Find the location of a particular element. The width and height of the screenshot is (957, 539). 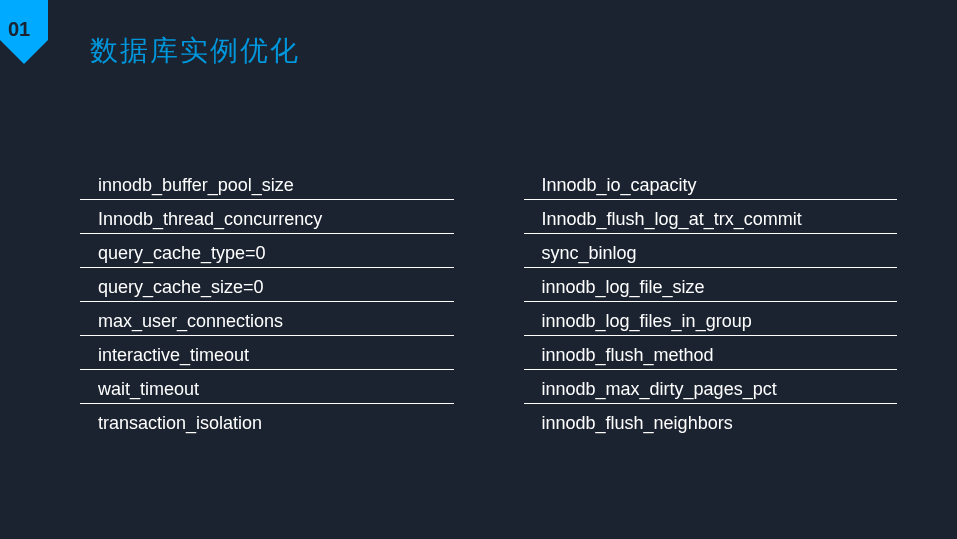

list-item: innodb_buffer_pool_size is located at coordinates (267, 185).